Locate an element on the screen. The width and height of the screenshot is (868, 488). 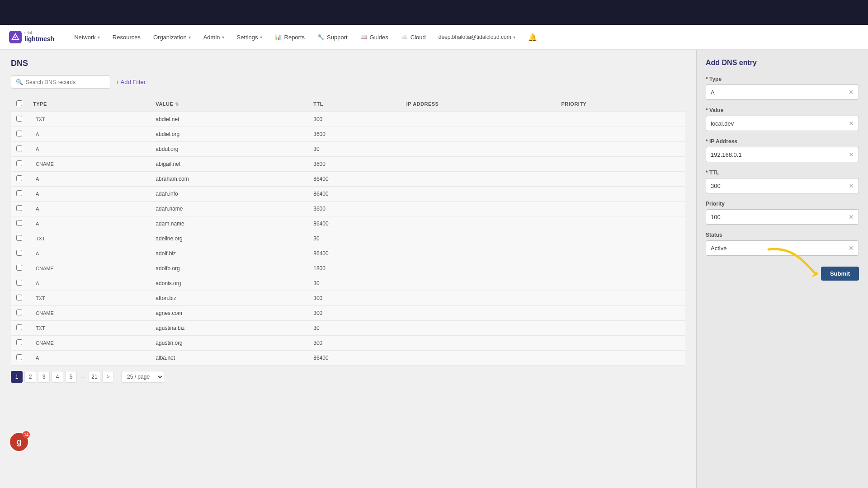
table-row: A adonis.org 30 is located at coordinates (348, 284).